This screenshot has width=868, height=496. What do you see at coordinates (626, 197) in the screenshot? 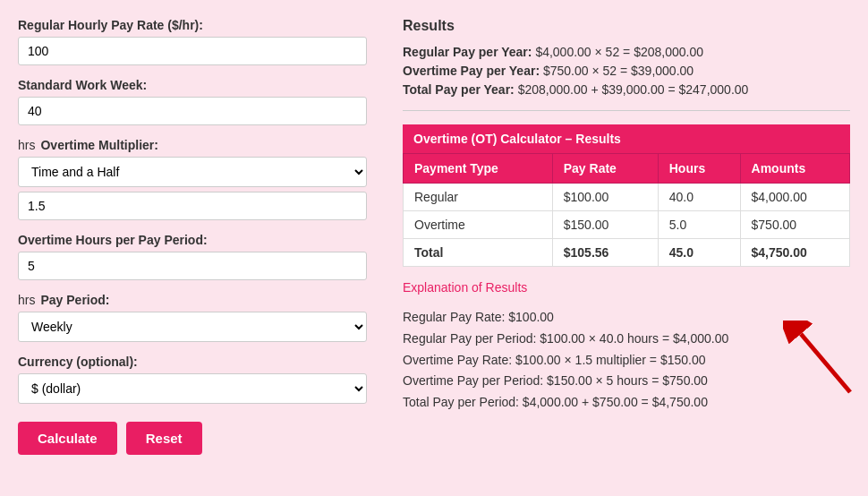
I see `table-row: Regular$100.0040.0$4,000.00` at bounding box center [626, 197].